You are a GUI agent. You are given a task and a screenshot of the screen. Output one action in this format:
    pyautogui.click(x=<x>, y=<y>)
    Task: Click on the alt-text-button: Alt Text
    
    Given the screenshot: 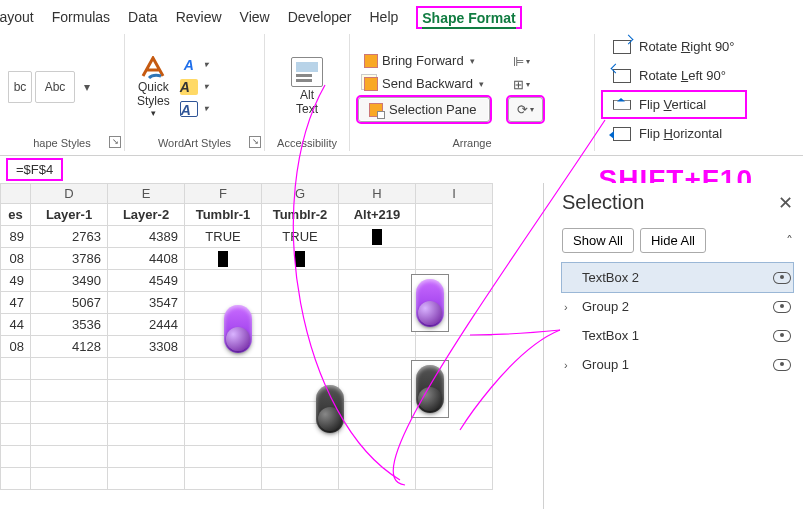 What is the action you would take?
    pyautogui.click(x=307, y=86)
    